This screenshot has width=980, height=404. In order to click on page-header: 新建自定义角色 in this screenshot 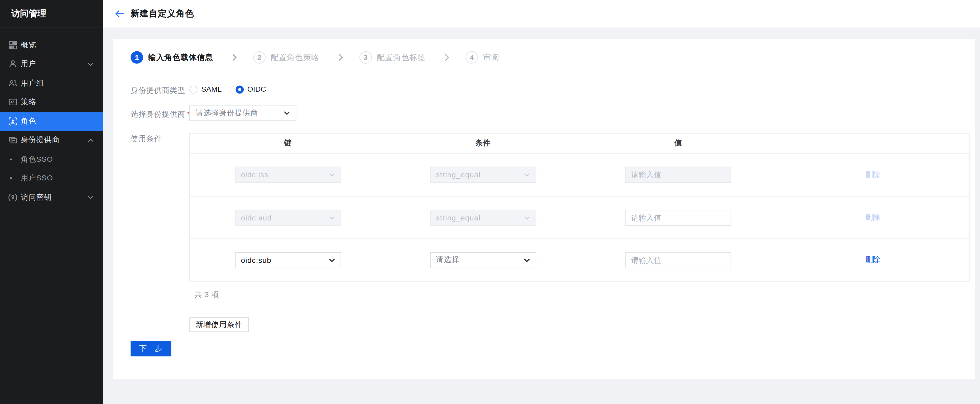, I will do `click(542, 14)`.